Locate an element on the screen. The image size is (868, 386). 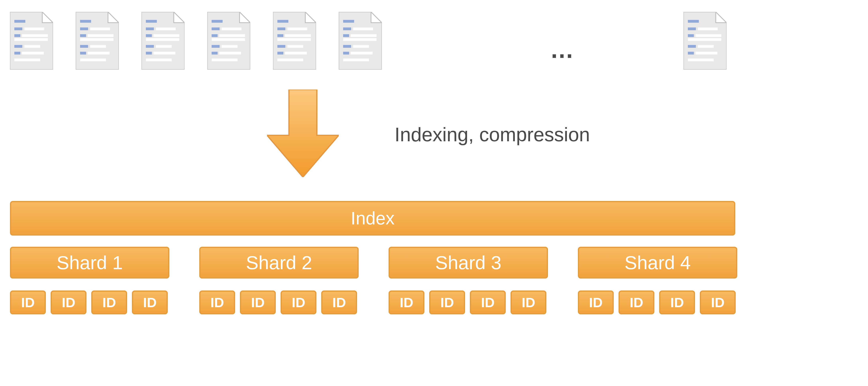
down-arrow-icon is located at coordinates (303, 133).